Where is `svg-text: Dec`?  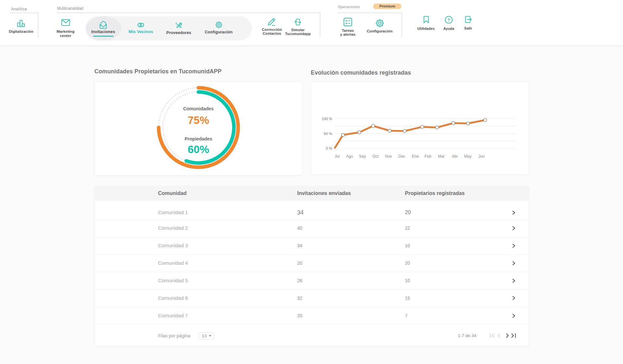 svg-text: Dec is located at coordinates (402, 156).